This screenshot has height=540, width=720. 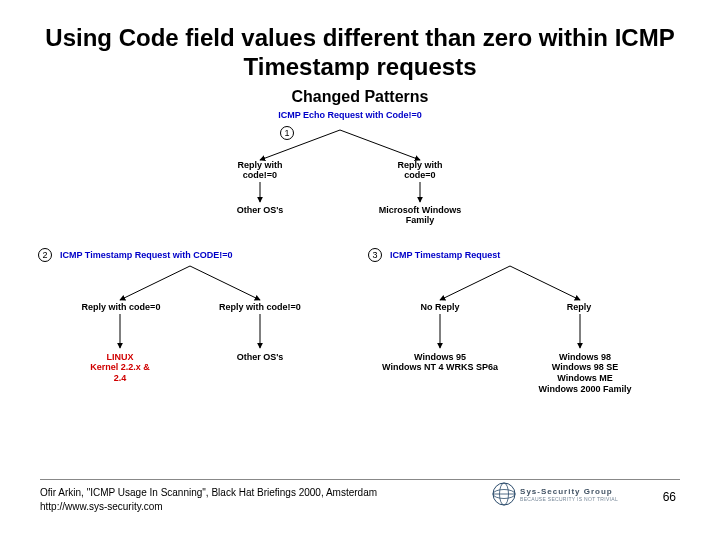 I want to click on page-number: 66, so click(x=670, y=497).